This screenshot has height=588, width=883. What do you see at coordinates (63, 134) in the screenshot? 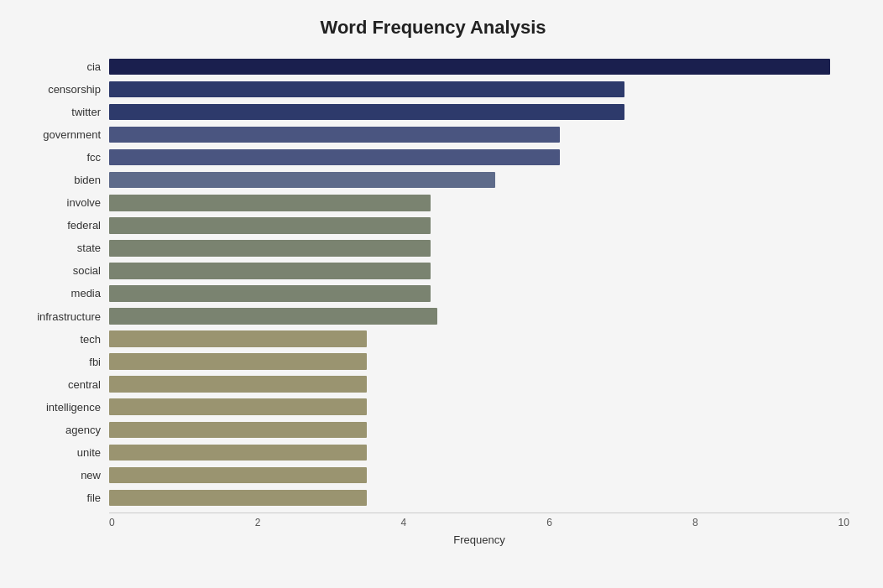
I see `bar-label: government` at bounding box center [63, 134].